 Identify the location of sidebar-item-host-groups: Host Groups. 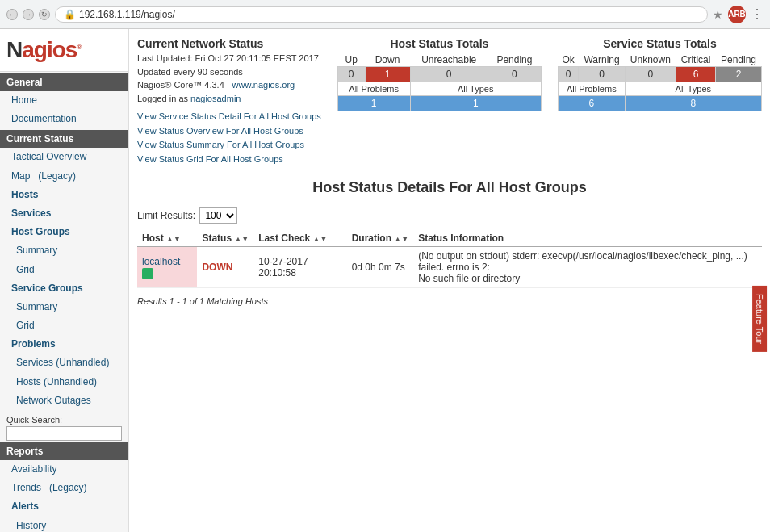
(65, 232).